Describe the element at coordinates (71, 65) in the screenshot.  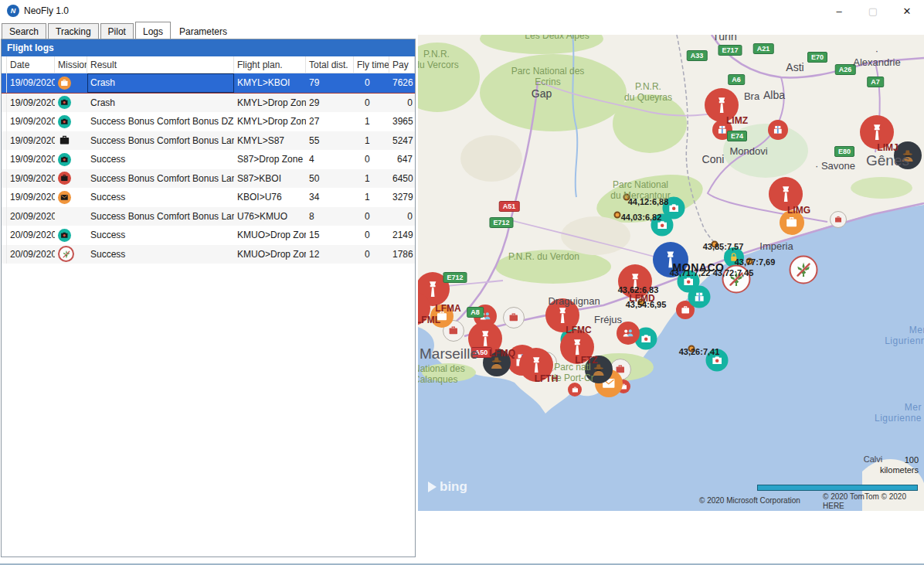
I see `column-header: Mission` at that location.